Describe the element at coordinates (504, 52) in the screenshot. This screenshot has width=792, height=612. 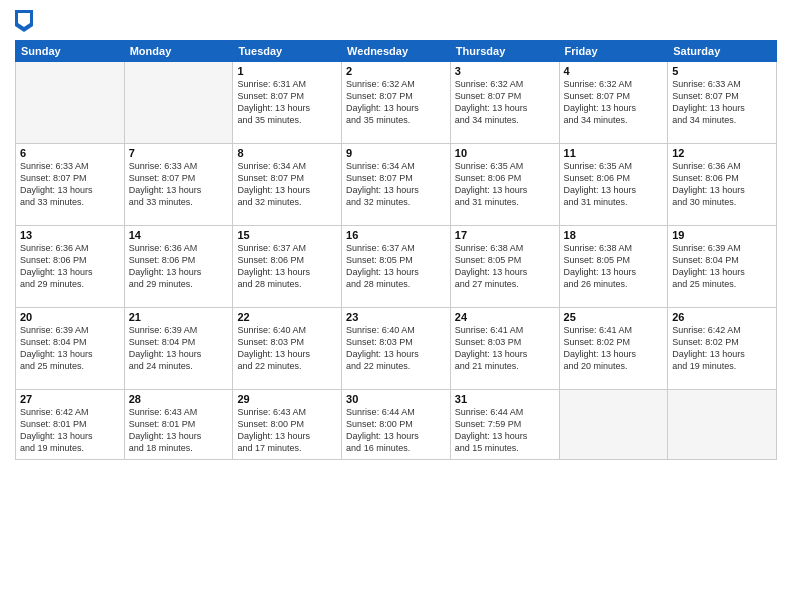
I see `weekday-header: Thursday` at that location.